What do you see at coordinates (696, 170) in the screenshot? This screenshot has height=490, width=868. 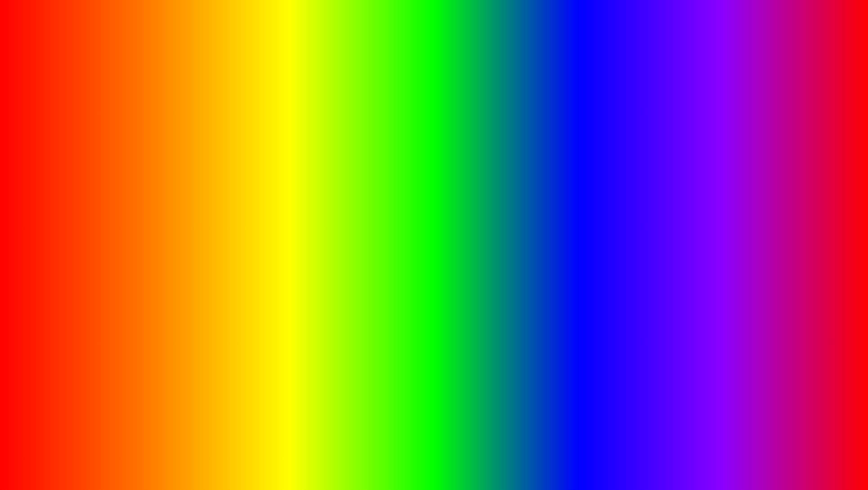 I see `auto-farm-level-label: ☑ | Auto Farm Level` at bounding box center [696, 170].